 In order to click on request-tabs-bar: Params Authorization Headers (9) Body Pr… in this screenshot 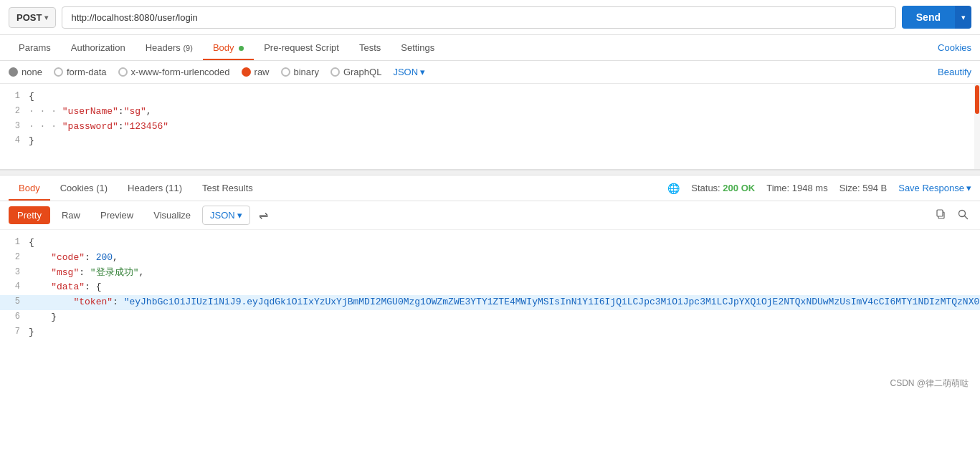, I will do `click(490, 48)`.